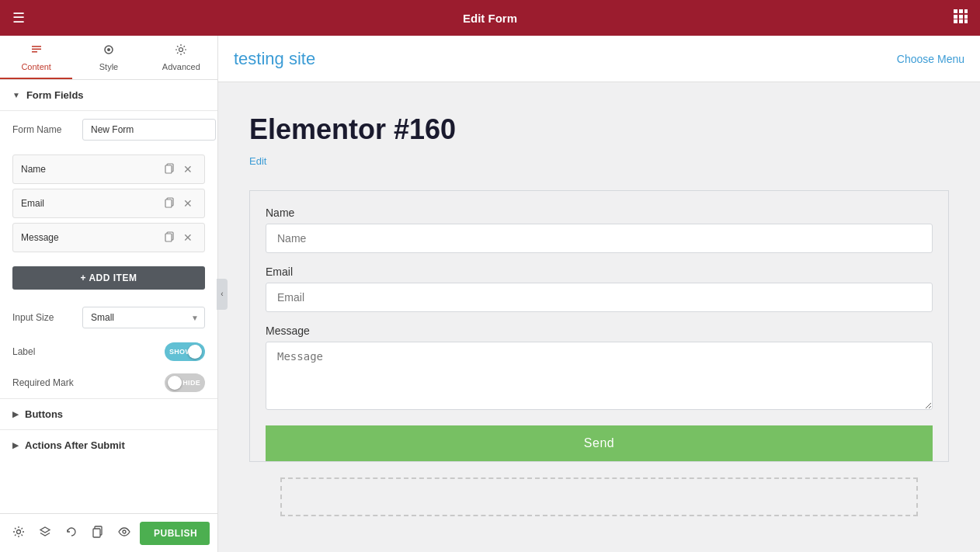  I want to click on form-message-preview-textarea, so click(599, 376).